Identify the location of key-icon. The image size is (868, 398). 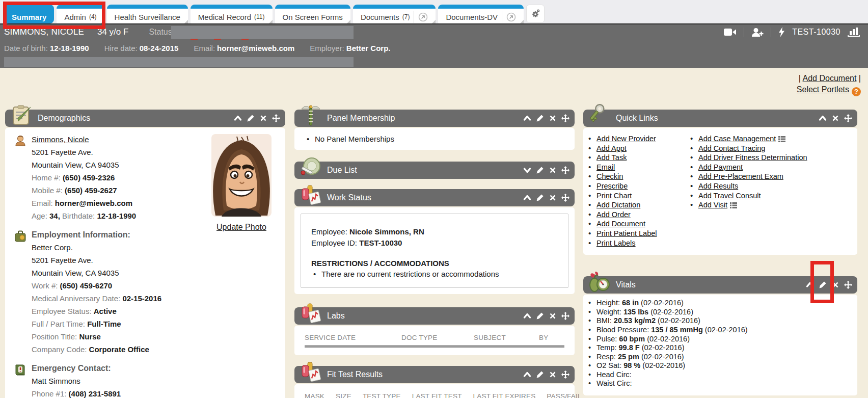
(600, 115).